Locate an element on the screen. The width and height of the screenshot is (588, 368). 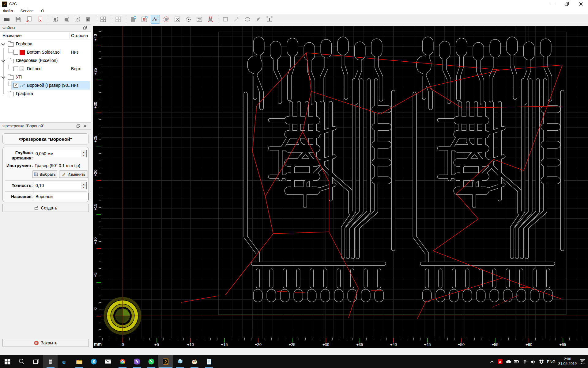
save-file-tool-button is located at coordinates (18, 19).